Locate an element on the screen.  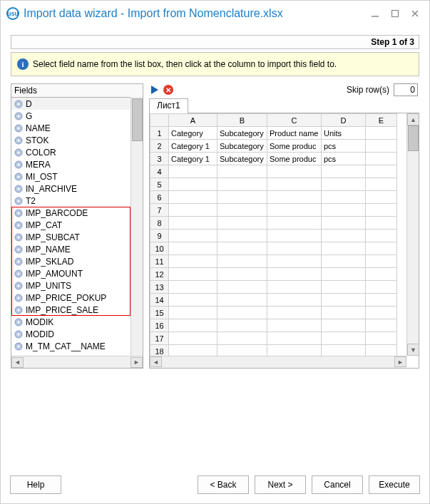
field-item: IMP_CAT is located at coordinates (77, 225).